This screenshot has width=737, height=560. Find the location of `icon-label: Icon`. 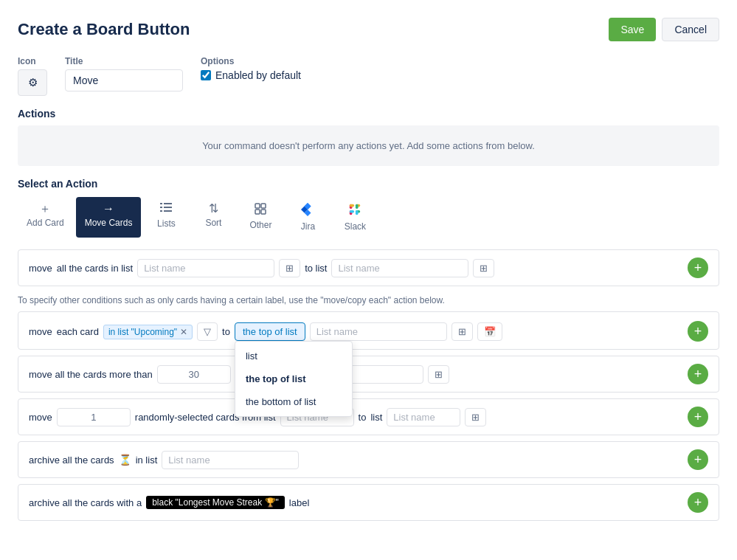

icon-label: Icon is located at coordinates (32, 61).